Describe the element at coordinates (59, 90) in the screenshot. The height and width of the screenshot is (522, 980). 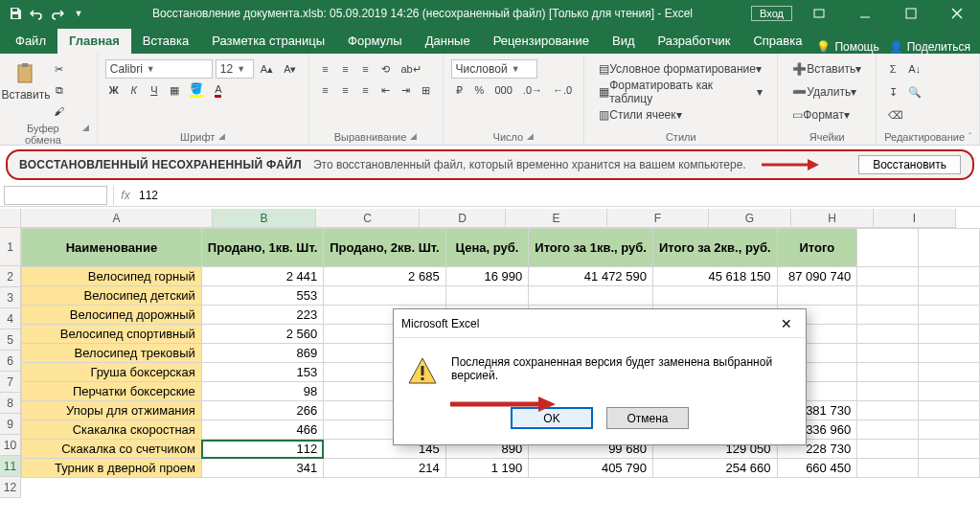
I see `copy-button: ⧉` at that location.